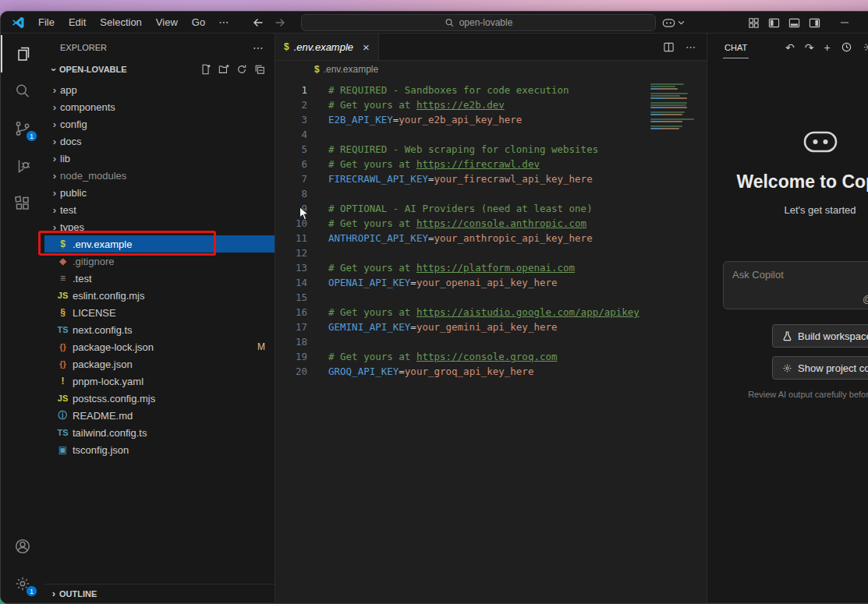  What do you see at coordinates (223, 22) in the screenshot?
I see `menu-more-button: ⋯` at bounding box center [223, 22].